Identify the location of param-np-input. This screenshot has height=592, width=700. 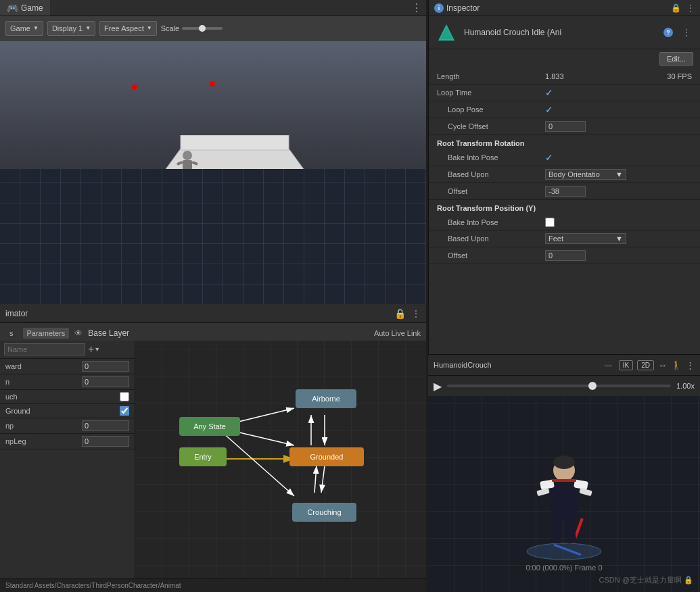
(106, 426).